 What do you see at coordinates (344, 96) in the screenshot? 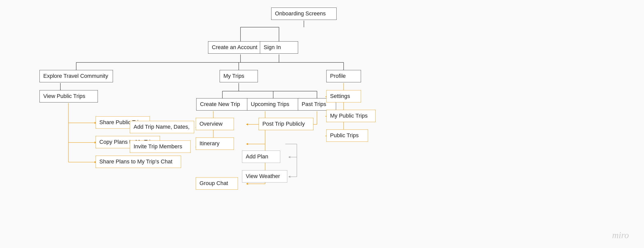
I see `settings-node: Settings` at bounding box center [344, 96].